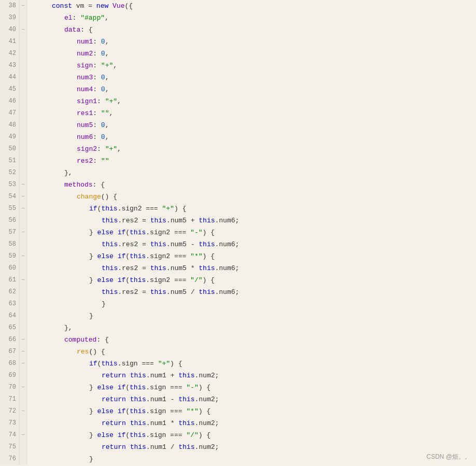 The height and width of the screenshot is (466, 476). Describe the element at coordinates (251, 161) in the screenshot. I see `code-line-content: res2: ""` at that location.